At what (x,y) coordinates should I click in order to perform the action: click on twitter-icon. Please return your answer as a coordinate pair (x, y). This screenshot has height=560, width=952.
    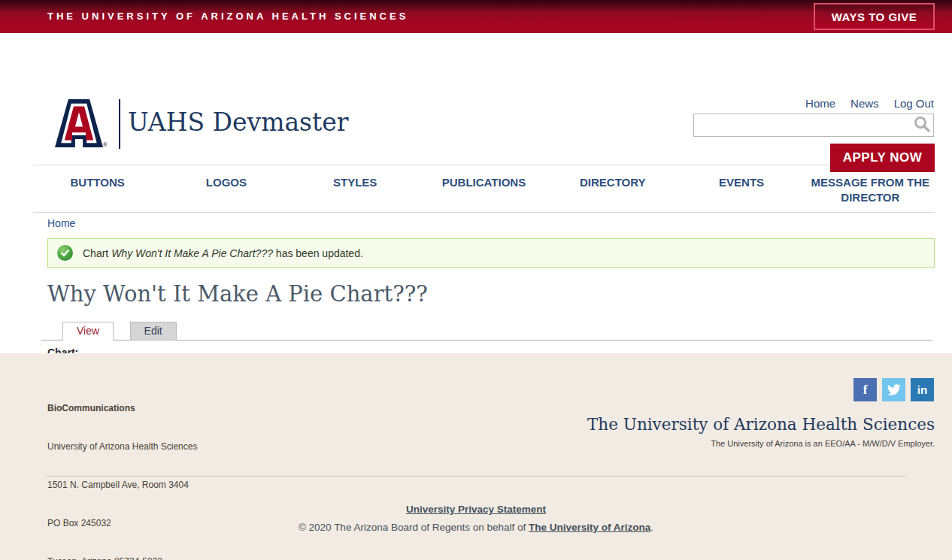
    Looking at the image, I should click on (893, 389).